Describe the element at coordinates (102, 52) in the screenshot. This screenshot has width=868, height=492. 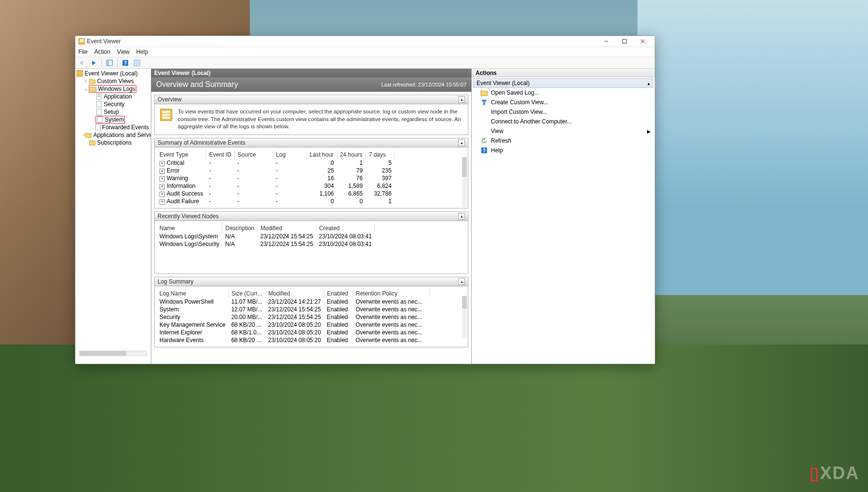
I see `menu-action: Action` at that location.